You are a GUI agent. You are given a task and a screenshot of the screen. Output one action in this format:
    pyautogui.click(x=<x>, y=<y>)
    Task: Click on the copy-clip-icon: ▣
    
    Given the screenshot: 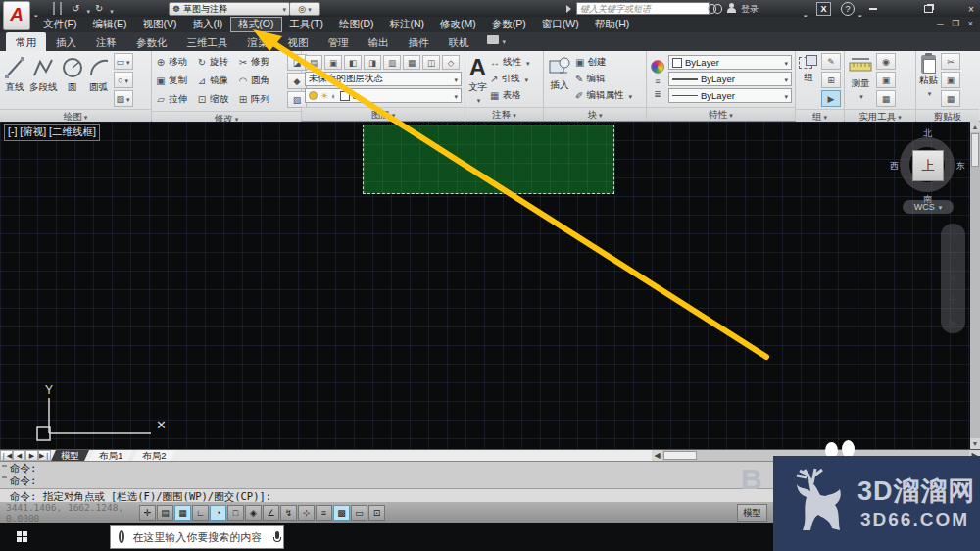 What is the action you would take?
    pyautogui.click(x=951, y=80)
    